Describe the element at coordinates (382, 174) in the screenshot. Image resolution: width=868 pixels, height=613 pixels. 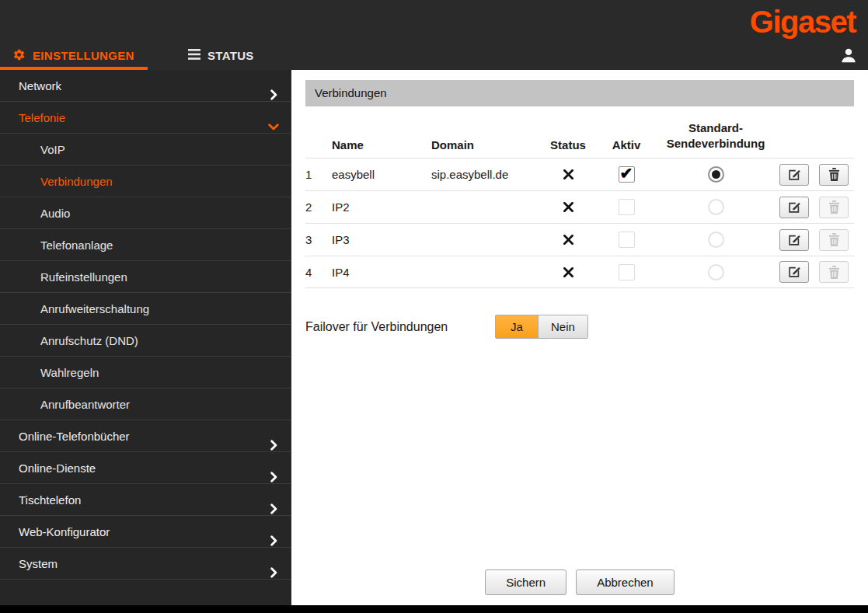
I see `row-name: easybell` at that location.